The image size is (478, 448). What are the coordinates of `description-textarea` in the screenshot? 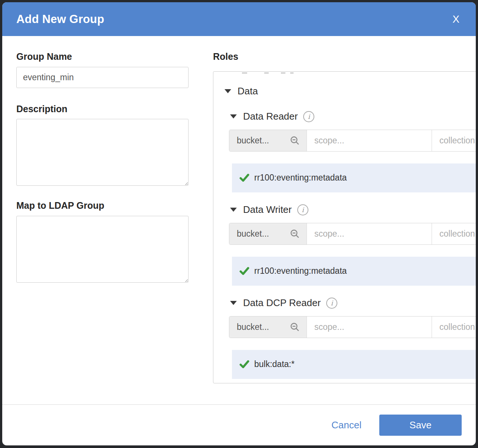 It's located at (102, 152).